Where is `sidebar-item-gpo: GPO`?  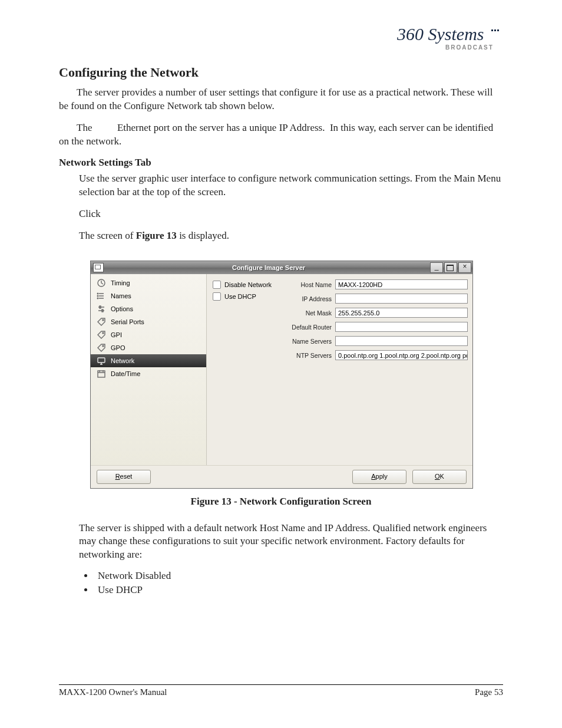
sidebar-item-gpo: GPO is located at coordinates (148, 348).